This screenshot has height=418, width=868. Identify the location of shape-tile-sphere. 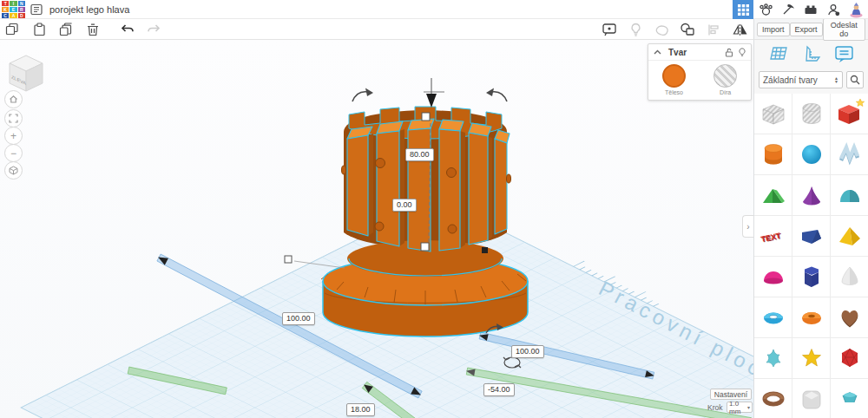
(811, 154).